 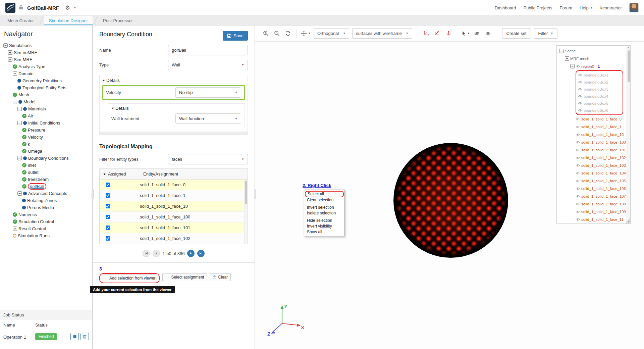 I want to click on app-logo-icon, so click(x=10, y=8).